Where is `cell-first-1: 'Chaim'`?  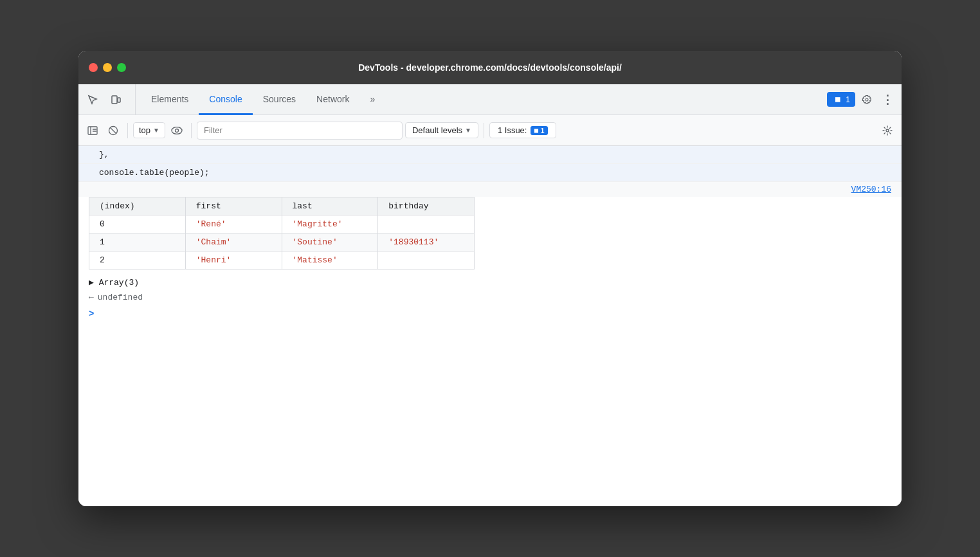 cell-first-1: 'Chaim' is located at coordinates (233, 242).